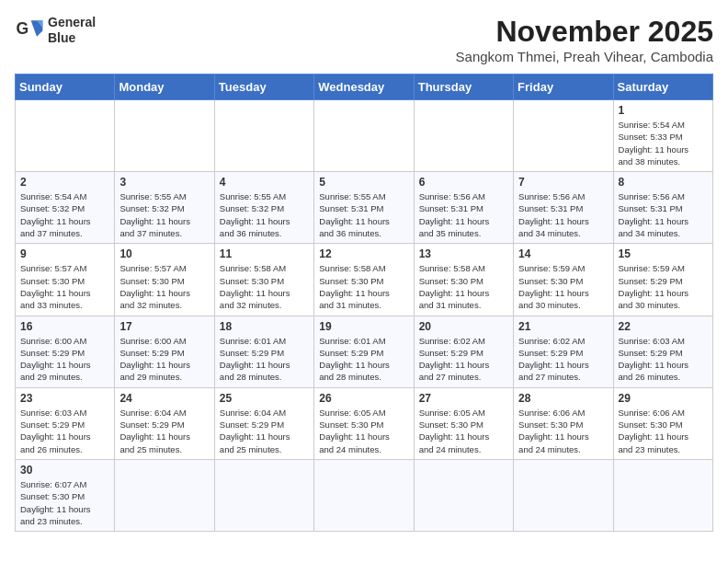  What do you see at coordinates (664, 254) in the screenshot?
I see `day-number: 15` at bounding box center [664, 254].